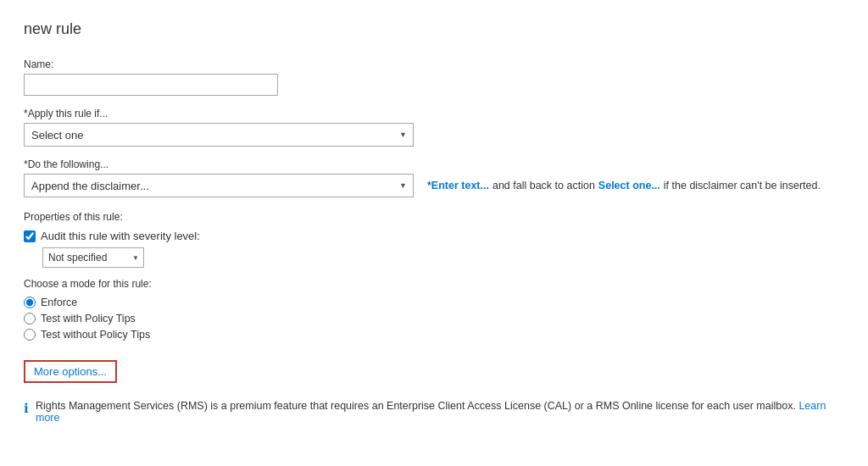 This screenshot has width=868, height=466. Describe the element at coordinates (434, 164) in the screenshot. I see `do-following-label: *Do the following...` at that location.